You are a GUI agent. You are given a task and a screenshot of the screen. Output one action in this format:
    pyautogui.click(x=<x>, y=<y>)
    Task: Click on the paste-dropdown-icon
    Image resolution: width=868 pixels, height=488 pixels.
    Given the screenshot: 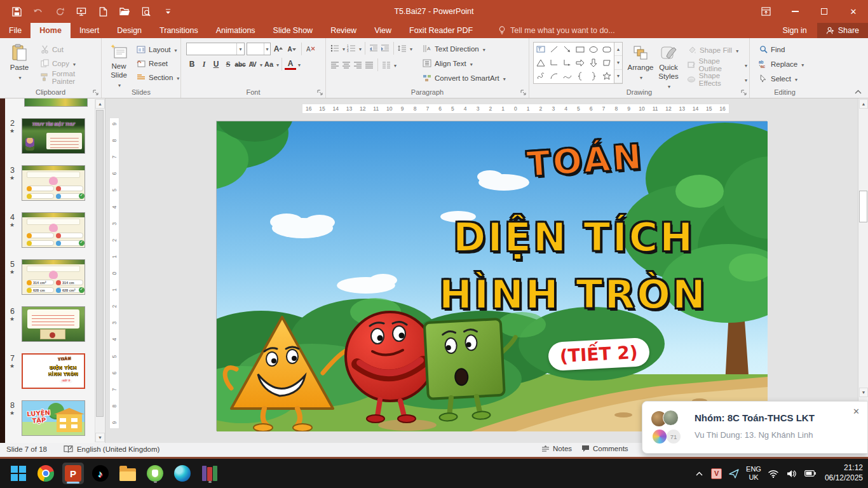 What is the action you would take?
    pyautogui.click(x=20, y=77)
    